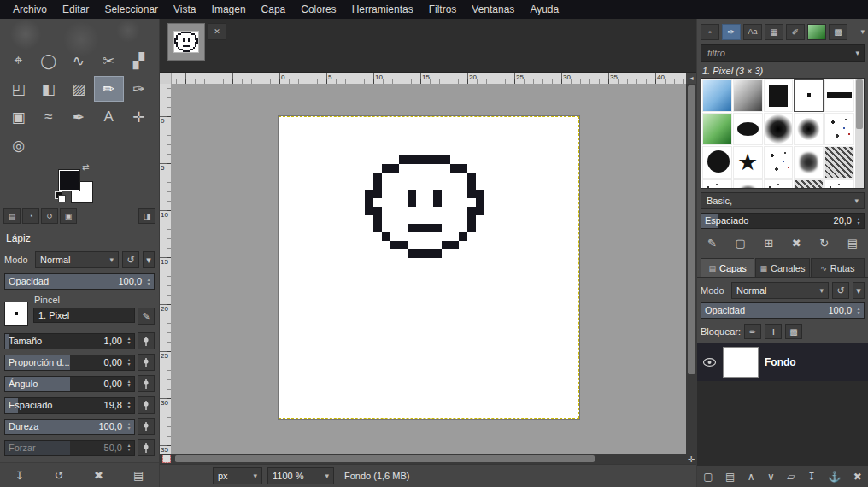  I want to click on brush-gradient-blue, so click(718, 96).